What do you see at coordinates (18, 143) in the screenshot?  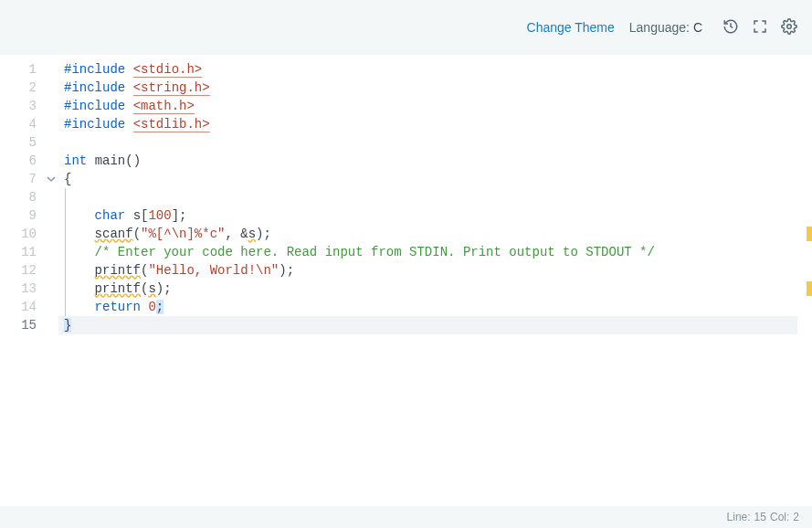 I see `line-number: 5` at bounding box center [18, 143].